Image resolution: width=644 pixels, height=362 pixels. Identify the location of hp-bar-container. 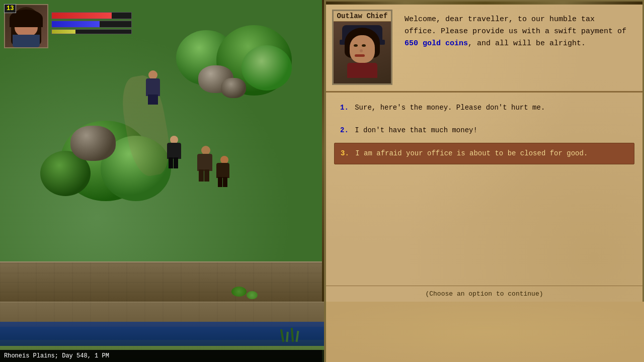
(92, 16).